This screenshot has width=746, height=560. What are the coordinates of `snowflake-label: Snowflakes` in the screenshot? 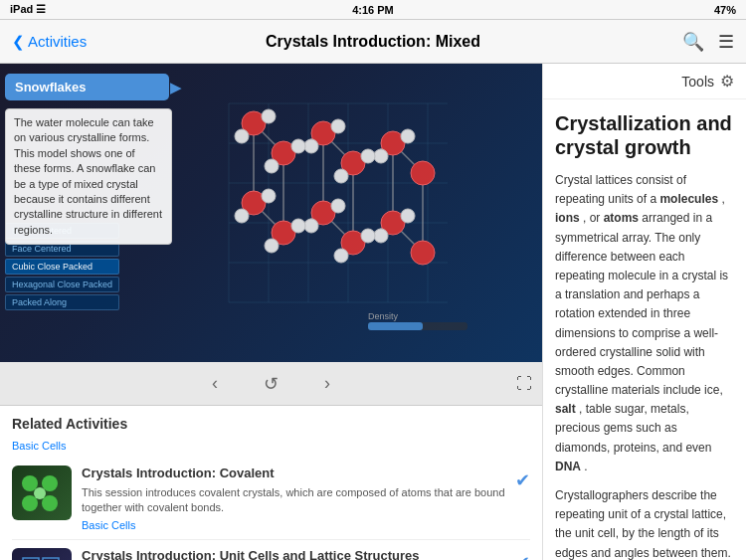 It's located at (51, 88).